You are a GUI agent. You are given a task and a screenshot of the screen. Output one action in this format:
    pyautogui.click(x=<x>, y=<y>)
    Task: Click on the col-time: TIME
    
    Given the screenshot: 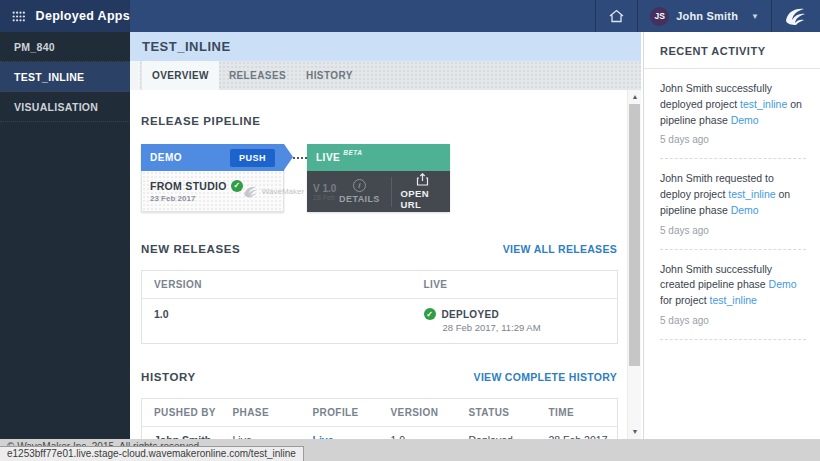 What is the action you would take?
    pyautogui.click(x=578, y=413)
    